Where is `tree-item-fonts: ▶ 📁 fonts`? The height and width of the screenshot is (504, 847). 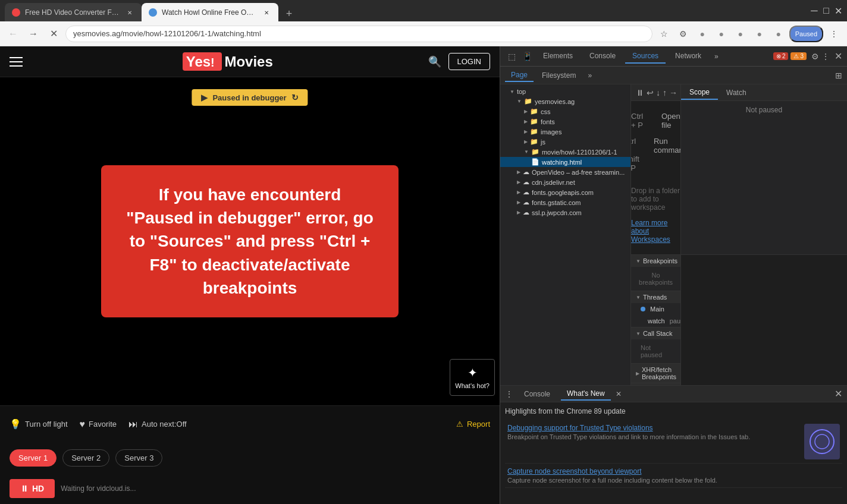 tree-item-fonts: ▶ 📁 fonts is located at coordinates (565, 121).